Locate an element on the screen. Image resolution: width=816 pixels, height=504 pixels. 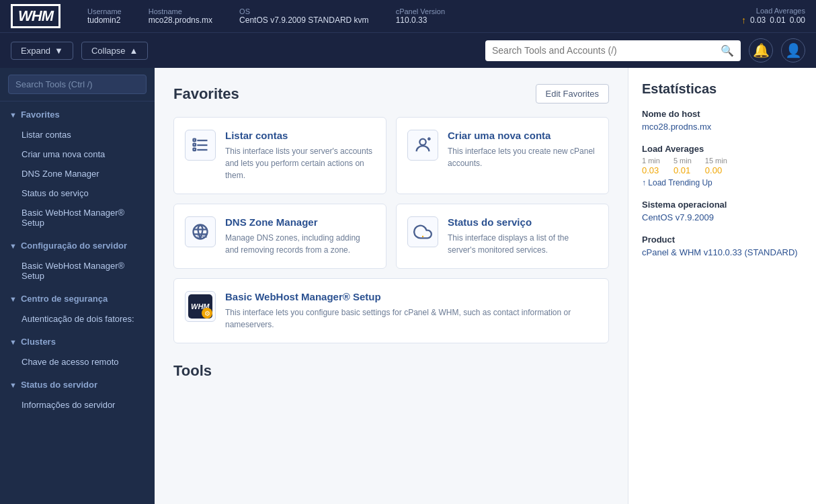
collapse-button: Collapse ▲ is located at coordinates (114, 51).